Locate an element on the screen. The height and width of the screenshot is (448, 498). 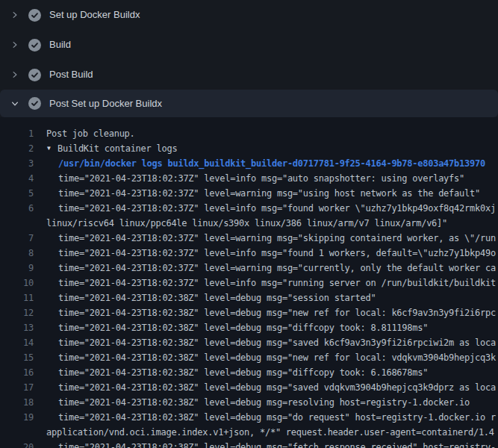
log-line-number: 15 is located at coordinates (16, 358).